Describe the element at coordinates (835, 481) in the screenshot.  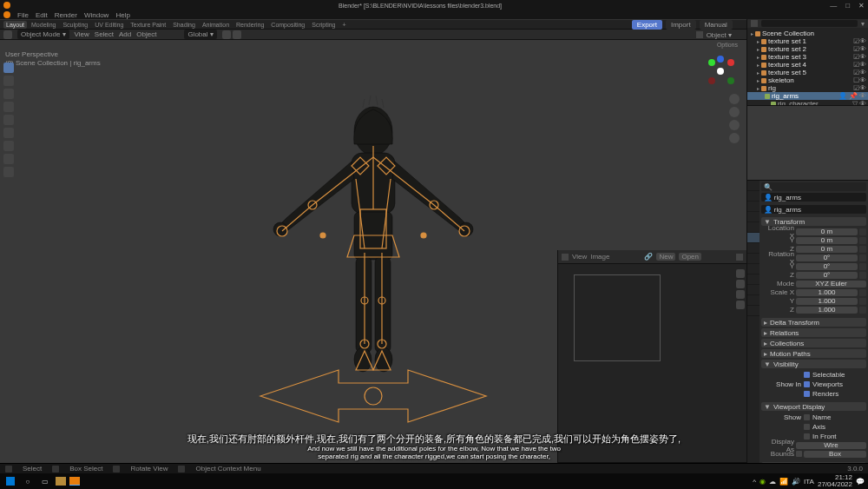
I see `taskbar-clock: 21:12 27/04/2022` at that location.